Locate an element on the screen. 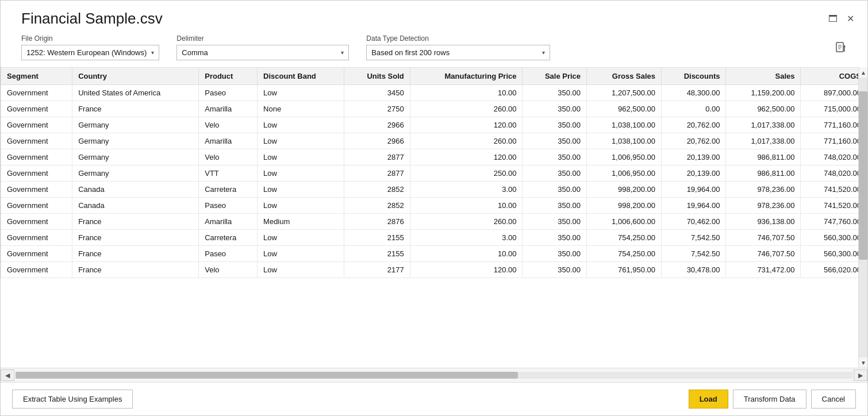 Image resolution: width=868 pixels, height=416 pixels. table-cell: 3.00 is located at coordinates (466, 190).